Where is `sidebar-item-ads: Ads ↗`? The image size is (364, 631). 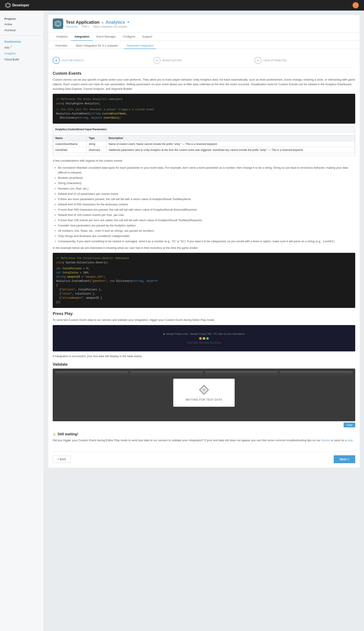 sidebar-item-ads: Ads ↗ is located at coordinates (22, 48).